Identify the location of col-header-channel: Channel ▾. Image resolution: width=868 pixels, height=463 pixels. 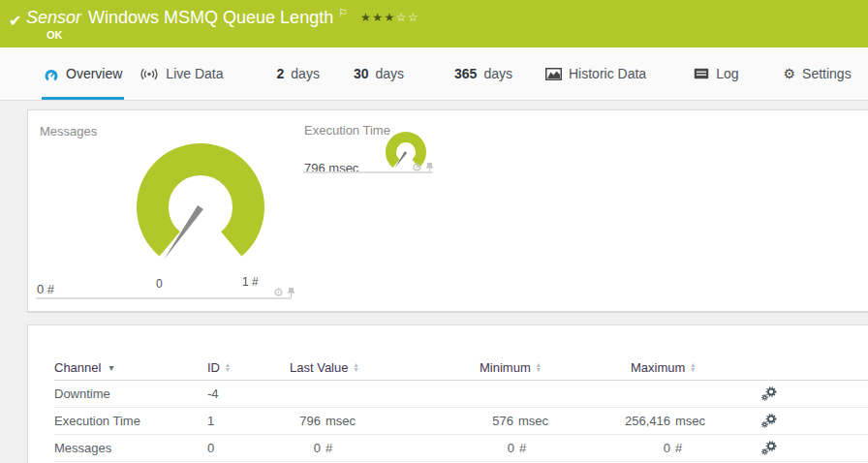
(131, 368).